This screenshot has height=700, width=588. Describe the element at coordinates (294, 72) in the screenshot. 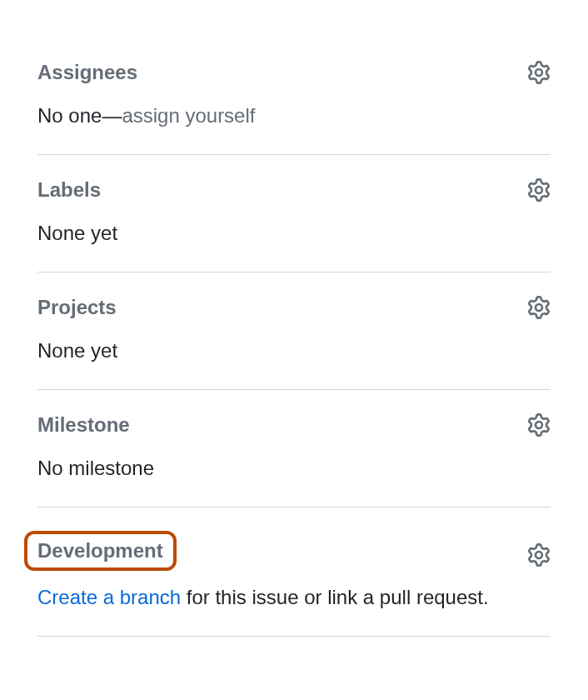

I see `assignees-header: Assignees` at that location.